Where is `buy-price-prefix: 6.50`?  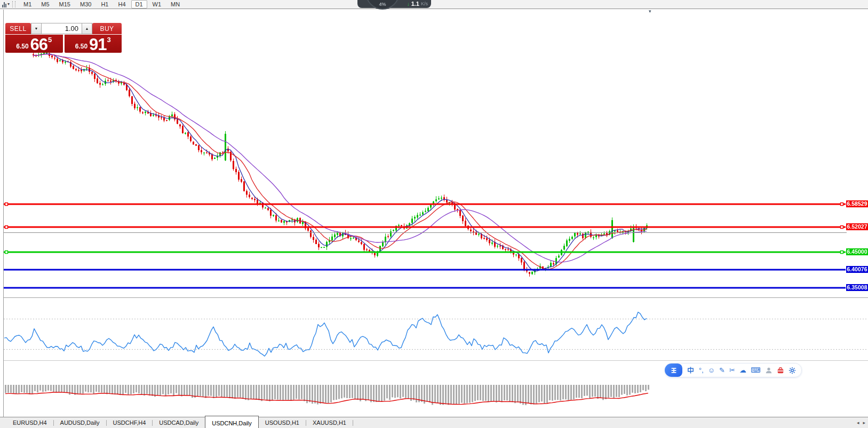 buy-price-prefix: 6.50 is located at coordinates (81, 46).